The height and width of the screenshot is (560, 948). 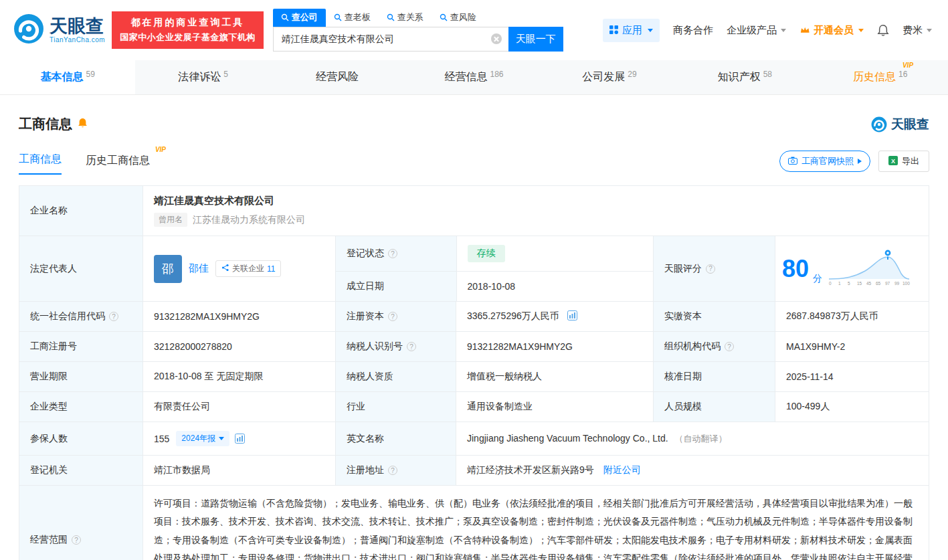 What do you see at coordinates (537, 211) in the screenshot?
I see `company-name-cell: 靖江佳晟真空技术有限公司 曾用名 江苏佳晟动力系统有限公司` at bounding box center [537, 211].